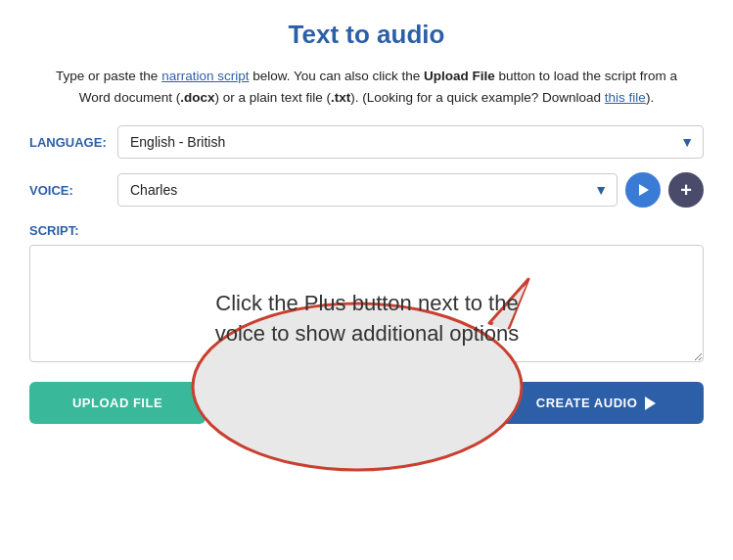 This screenshot has height=560, width=733. Describe the element at coordinates (366, 230) in the screenshot. I see `script-label-row: SCRIPT:` at that location.